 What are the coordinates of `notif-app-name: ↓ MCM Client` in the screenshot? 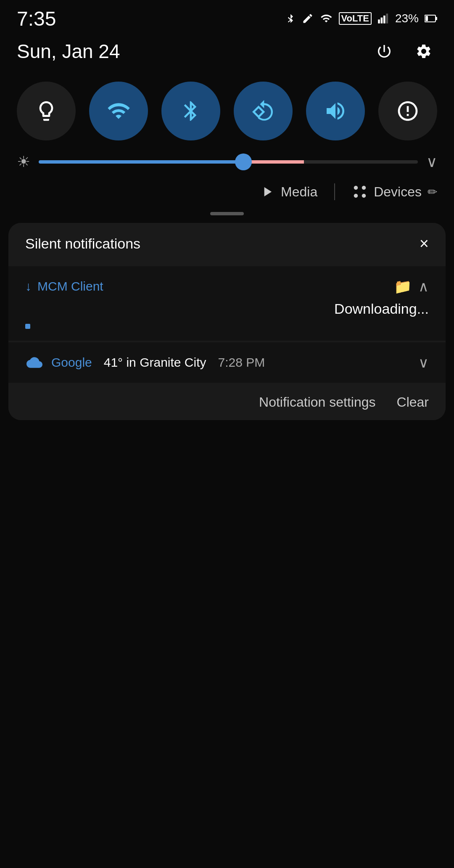 It's located at (64, 286).